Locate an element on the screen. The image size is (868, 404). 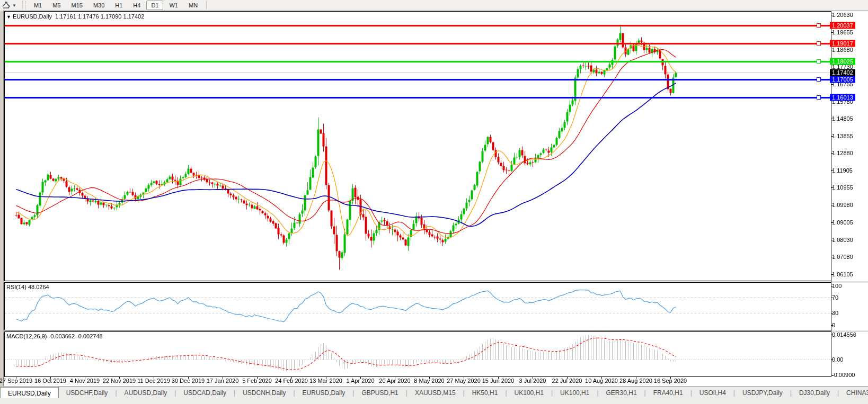
chart-ohlc-values: 1.17161 1.17476 1.17090 1.17402 is located at coordinates (100, 16).